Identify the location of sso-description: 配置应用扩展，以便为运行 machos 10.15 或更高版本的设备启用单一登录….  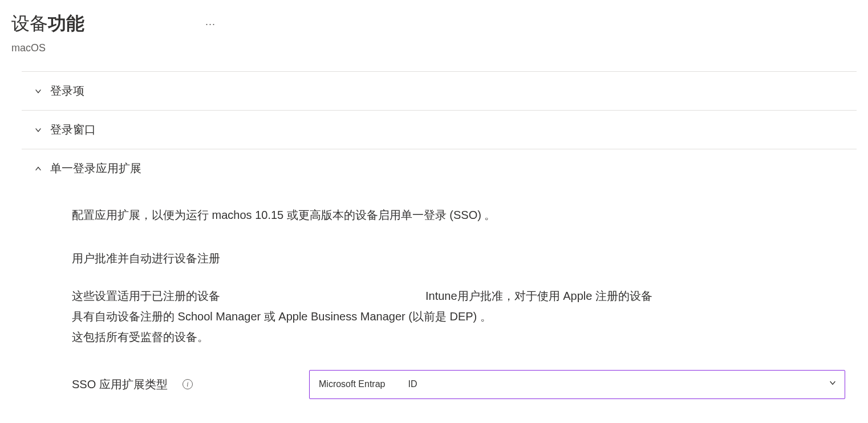
(459, 215).